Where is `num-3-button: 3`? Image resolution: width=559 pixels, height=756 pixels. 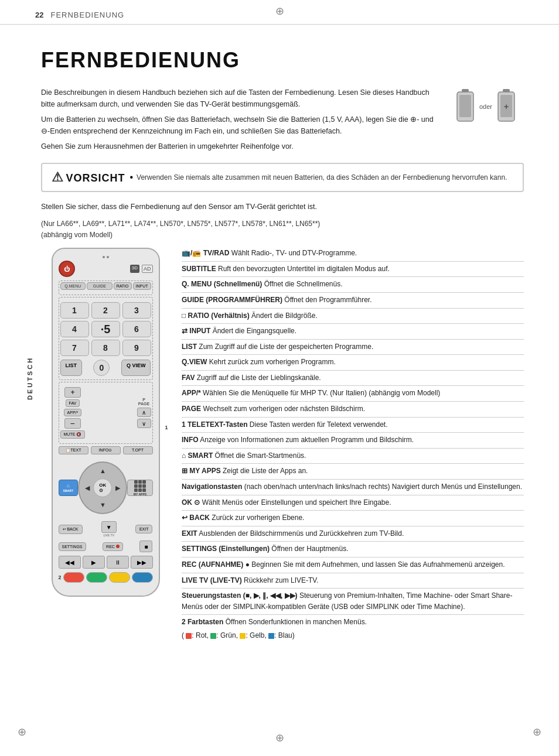
num-3-button: 3 is located at coordinates (137, 310).